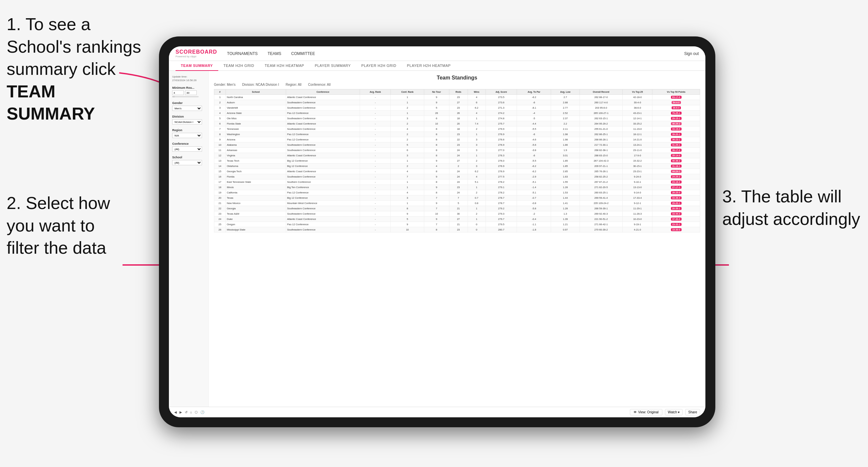 The width and height of the screenshot is (868, 467). I want to click on filter-region: Region N/A, so click(189, 133).